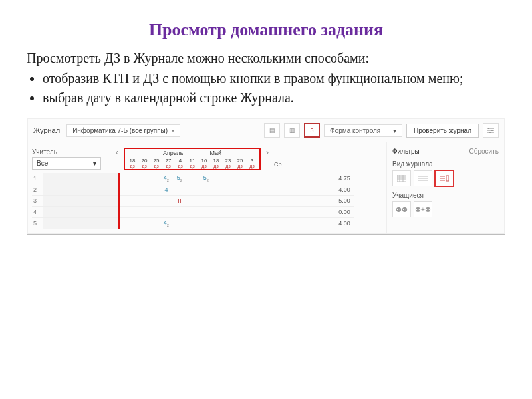 The height and width of the screenshot is (399, 532). Describe the element at coordinates (117, 152) in the screenshot. I see `cal-prev: ‹` at that location.